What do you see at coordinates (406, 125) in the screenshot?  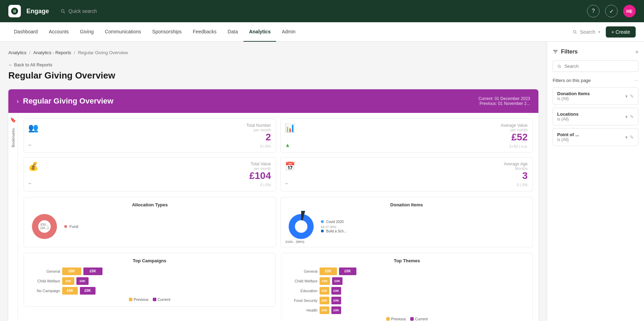 I see `metric-label-2: Average Value` at bounding box center [406, 125].